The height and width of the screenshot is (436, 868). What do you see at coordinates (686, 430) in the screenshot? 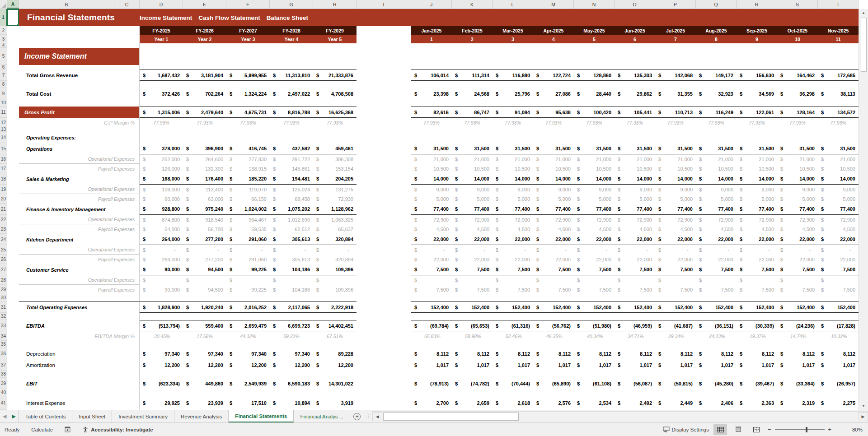
I see `display-settings-button: Display Settings` at bounding box center [686, 430].